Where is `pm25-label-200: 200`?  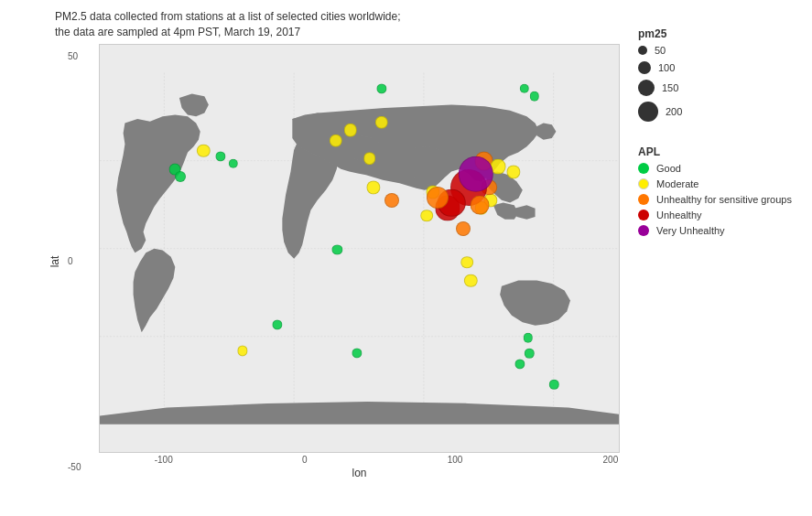
pm25-label-200: 200 is located at coordinates (674, 112).